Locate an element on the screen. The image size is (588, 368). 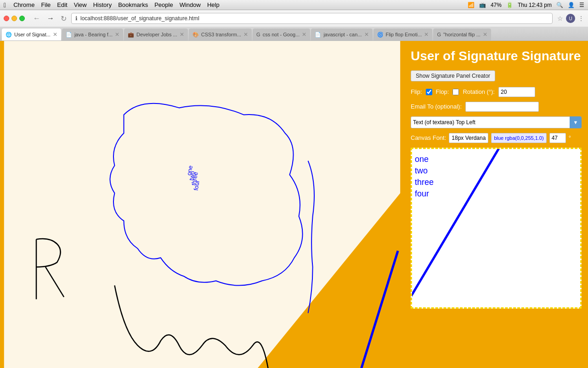
flip-label: Flip: is located at coordinates (416, 92).